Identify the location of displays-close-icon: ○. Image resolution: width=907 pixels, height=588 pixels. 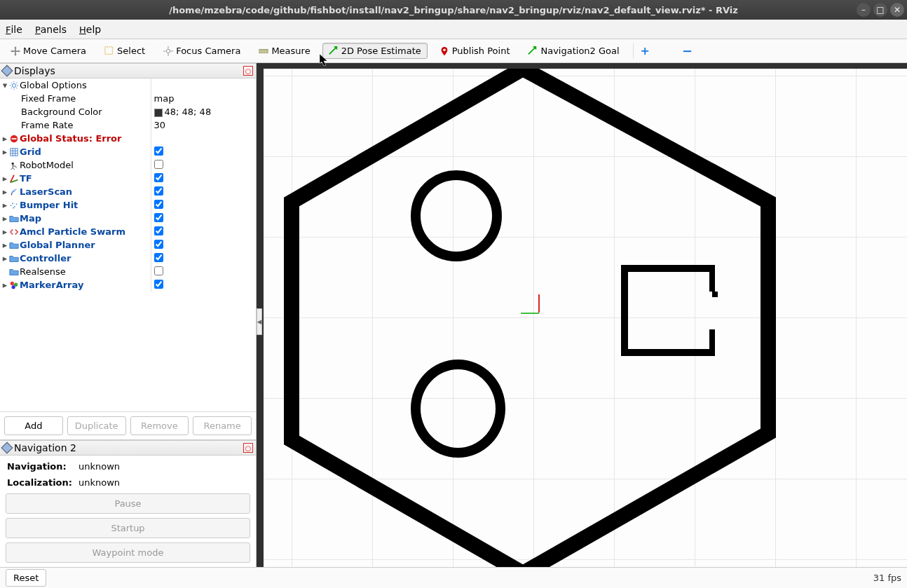
(248, 71).